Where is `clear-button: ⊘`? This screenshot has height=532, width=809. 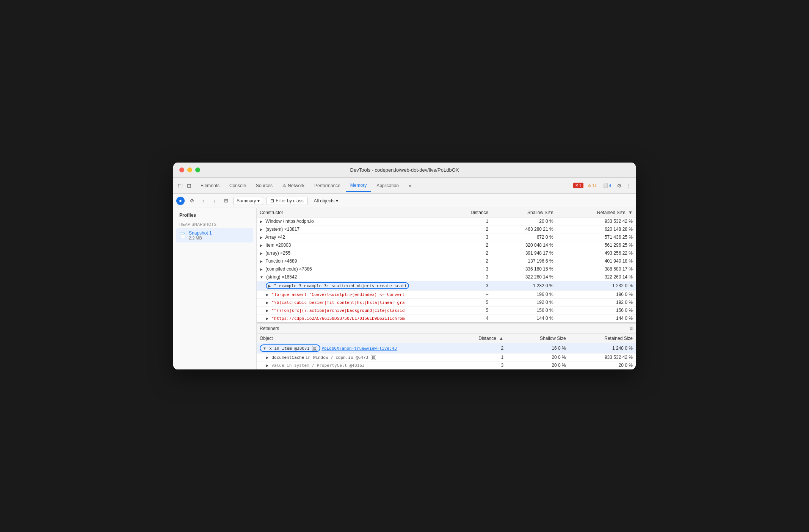
clear-button: ⊘ is located at coordinates (192, 201).